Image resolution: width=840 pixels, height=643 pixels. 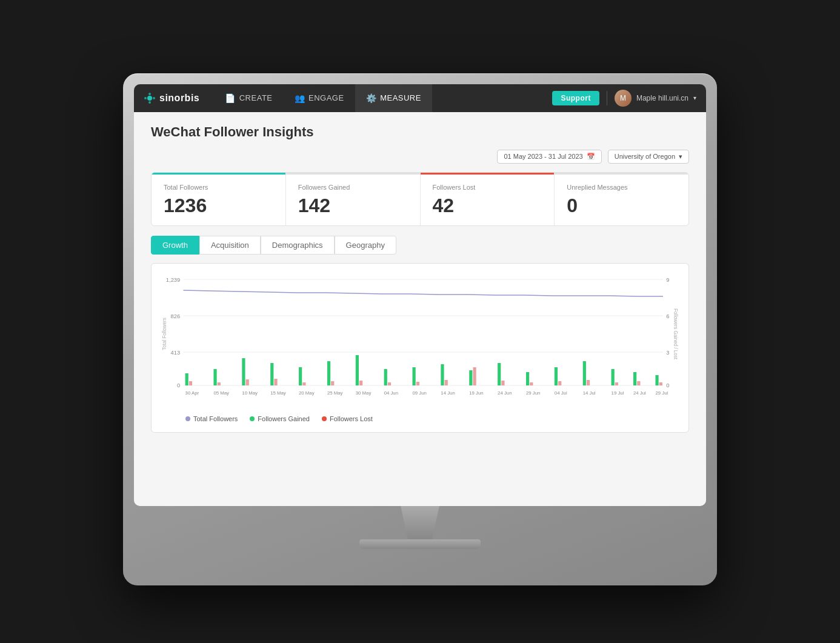 What do you see at coordinates (218, 206) in the screenshot?
I see `total-followers-value: 1236` at bounding box center [218, 206].